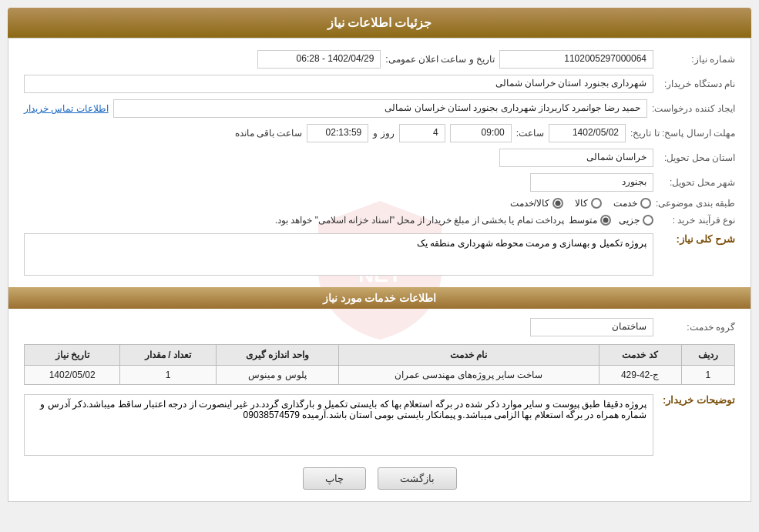  What do you see at coordinates (576, 158) in the screenshot?
I see `delivery-province-value: خراسان شمالی` at bounding box center [576, 158].